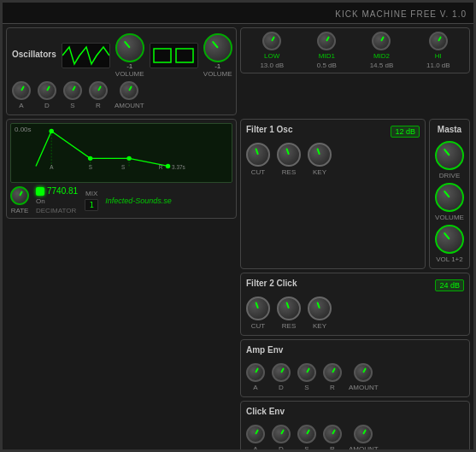 The width and height of the screenshot is (476, 452). Describe the element at coordinates (21, 106) in the screenshot. I see `adsr-a-label: A` at that location.